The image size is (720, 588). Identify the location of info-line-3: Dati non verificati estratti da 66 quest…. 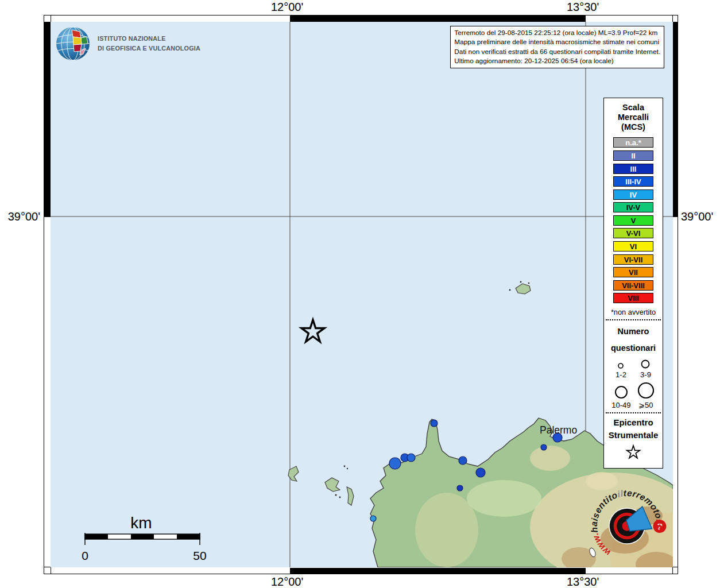
(557, 52).